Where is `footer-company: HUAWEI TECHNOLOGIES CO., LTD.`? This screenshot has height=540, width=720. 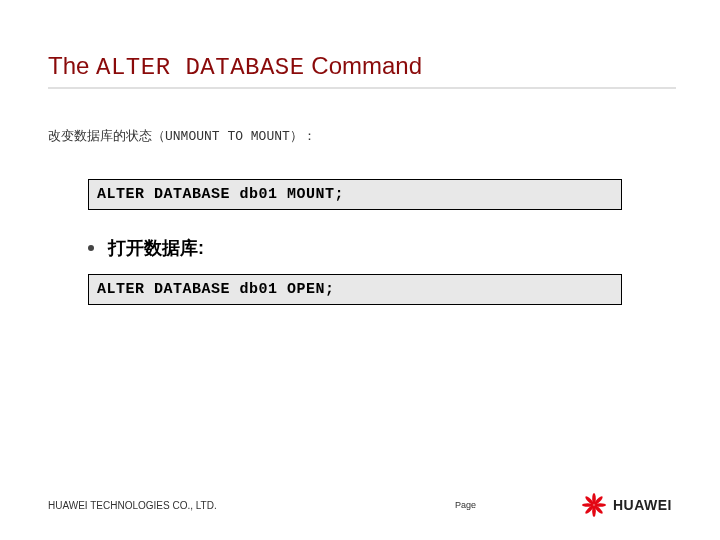 footer-company: HUAWEI TECHNOLOGIES CO., LTD. is located at coordinates (132, 506).